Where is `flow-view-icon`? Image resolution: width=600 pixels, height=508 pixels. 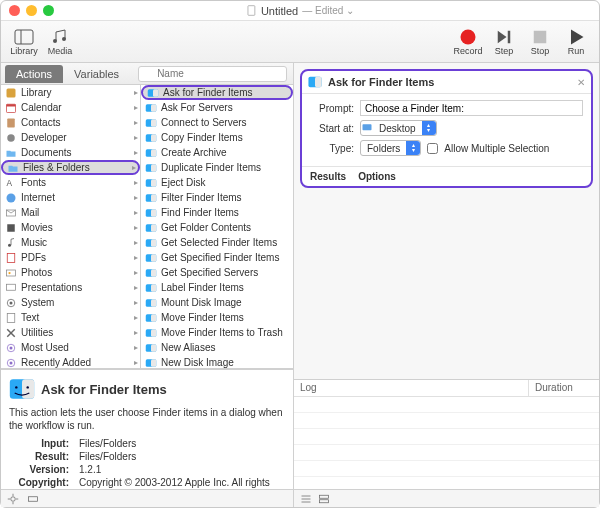
flow-view-icon is located at coordinates (324, 499).